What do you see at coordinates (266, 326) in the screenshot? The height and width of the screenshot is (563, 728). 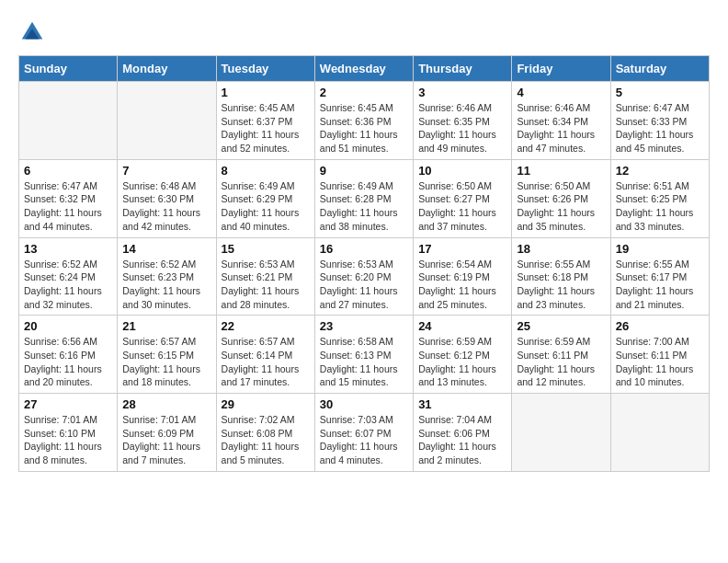 I see `day-number: 22` at bounding box center [266, 326].